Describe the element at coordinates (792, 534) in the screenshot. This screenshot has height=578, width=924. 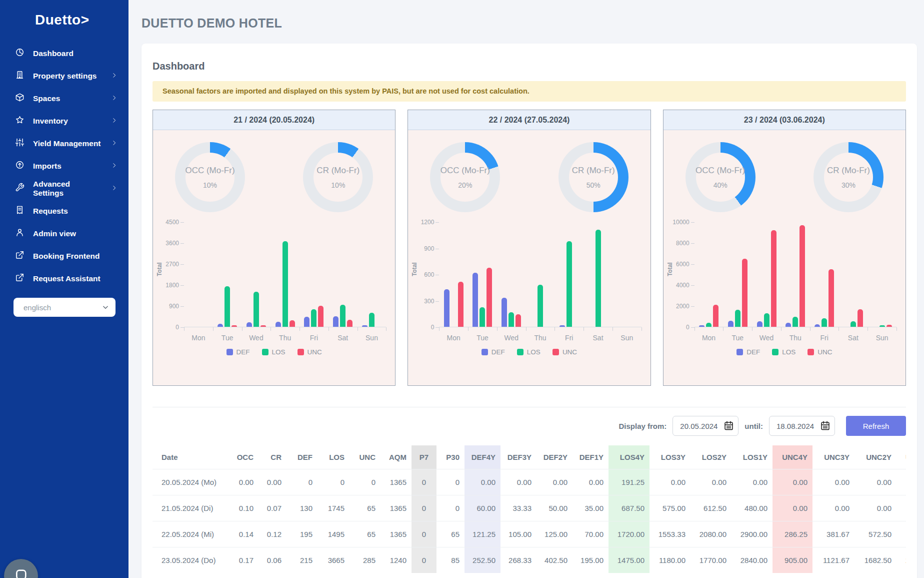
I see `cell-unc4y: 286.25` at that location.